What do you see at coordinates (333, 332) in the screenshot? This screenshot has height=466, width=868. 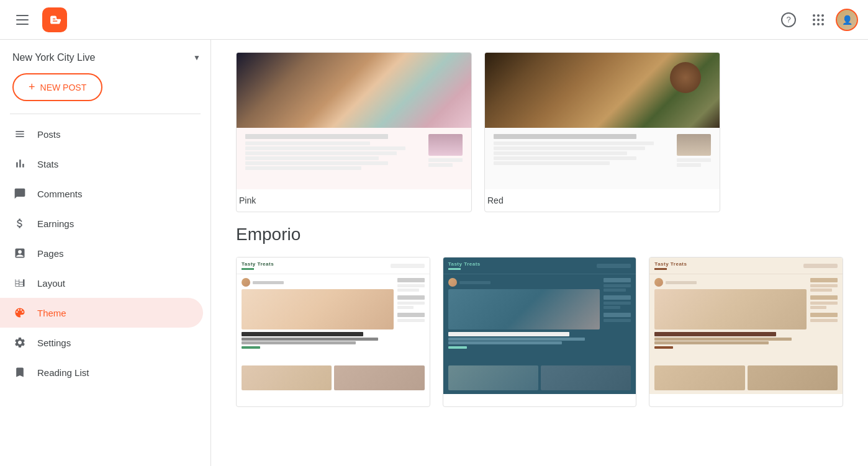 I see `theme-card-emporio-light: Tasty Treats` at bounding box center [333, 332].